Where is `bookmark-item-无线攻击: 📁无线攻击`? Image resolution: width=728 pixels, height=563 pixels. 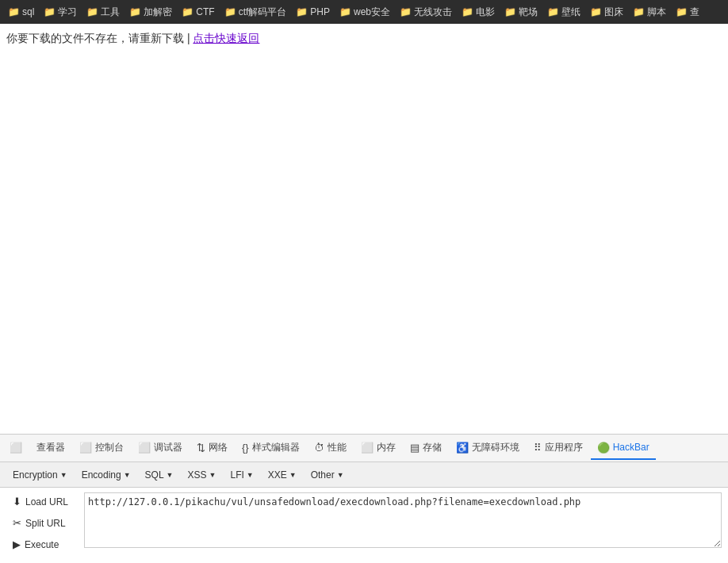
bookmark-item-无线攻击: 📁无线攻击 is located at coordinates (426, 13).